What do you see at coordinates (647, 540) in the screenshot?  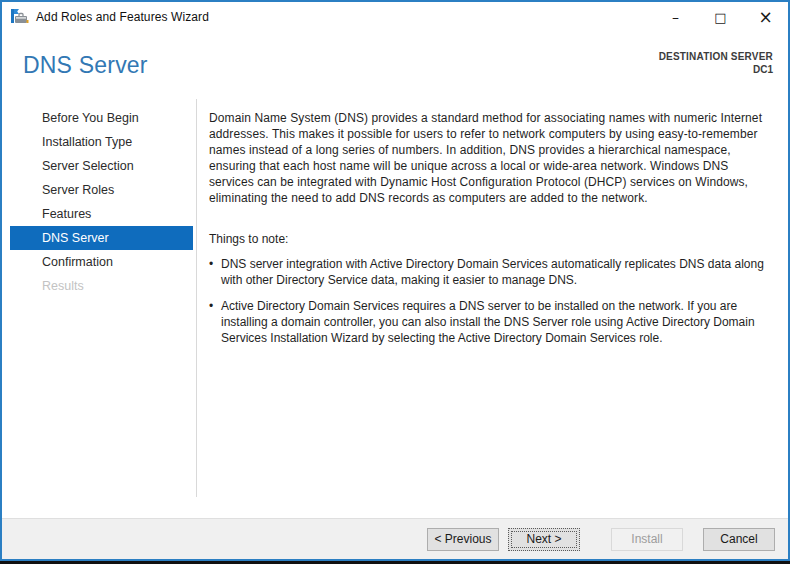 I see `install-button: Install` at bounding box center [647, 540].